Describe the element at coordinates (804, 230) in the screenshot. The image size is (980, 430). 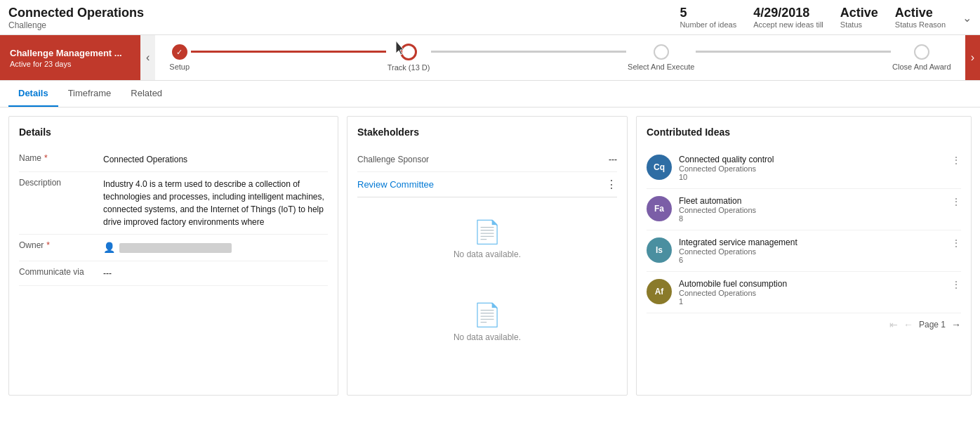
I see `ideas-list: CqConnected quality controlConnected Ope…` at that location.